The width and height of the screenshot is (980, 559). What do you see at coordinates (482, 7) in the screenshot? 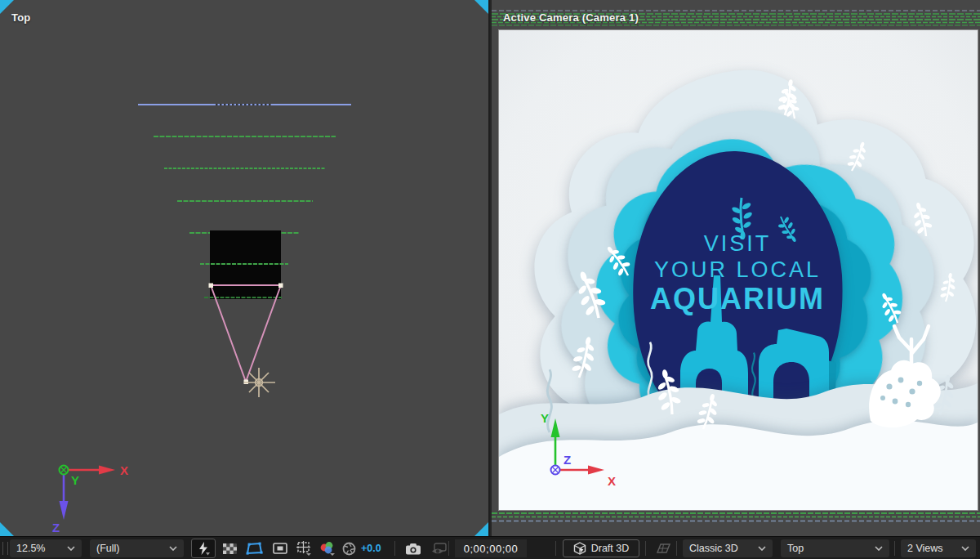
I see `corner-marker-top-right` at bounding box center [482, 7].